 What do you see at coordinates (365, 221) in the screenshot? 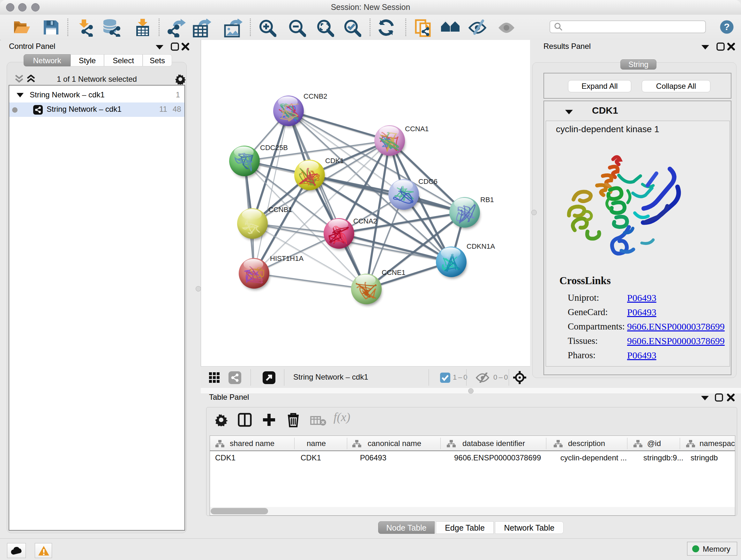
I see `svg-text: CCNA2` at bounding box center [365, 221].